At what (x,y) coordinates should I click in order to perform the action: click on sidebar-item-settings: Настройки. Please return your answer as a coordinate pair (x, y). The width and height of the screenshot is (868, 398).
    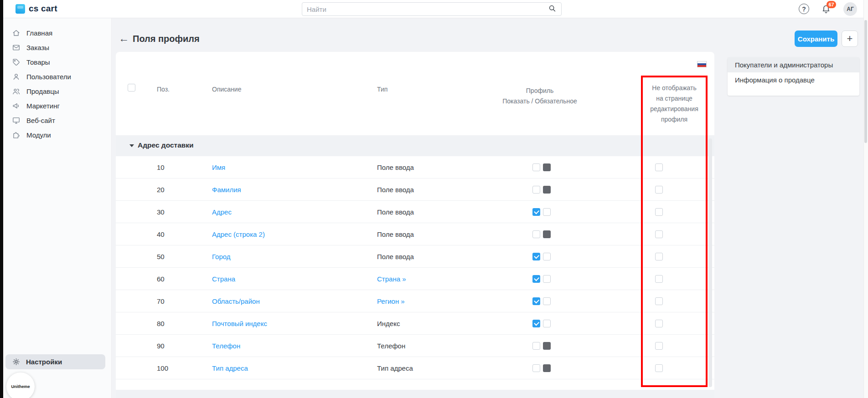
    Looking at the image, I should click on (56, 362).